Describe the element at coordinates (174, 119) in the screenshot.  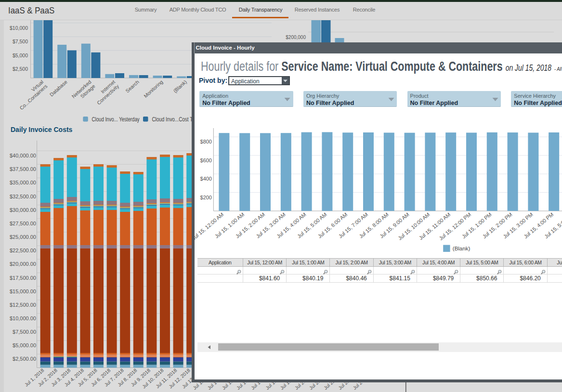
I see `svg-text: Cloud Invo...Cost T...` at that location.